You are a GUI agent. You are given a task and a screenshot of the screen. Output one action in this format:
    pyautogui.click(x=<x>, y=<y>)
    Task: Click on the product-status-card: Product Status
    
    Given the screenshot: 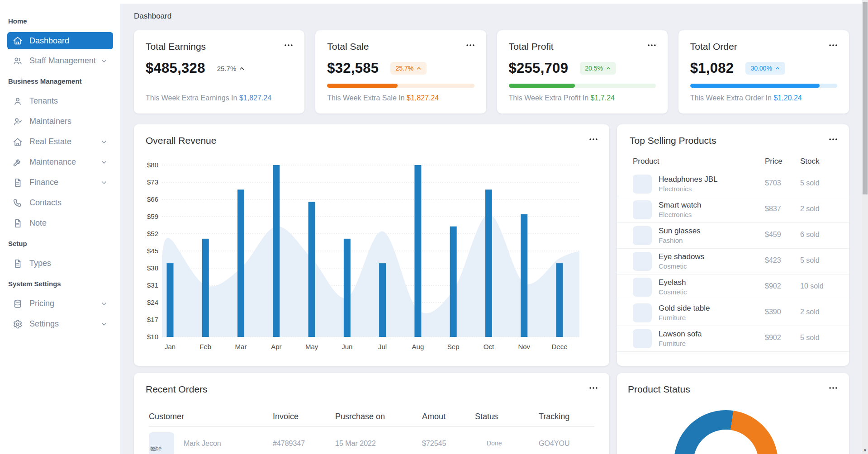 What is the action you would take?
    pyautogui.click(x=733, y=413)
    